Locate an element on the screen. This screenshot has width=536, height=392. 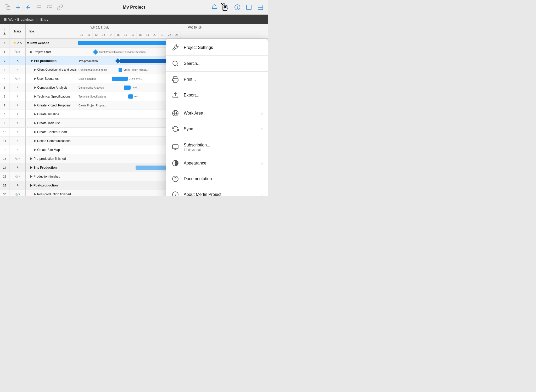
menu-item-project-settings: Project Settings is located at coordinates (217, 48).